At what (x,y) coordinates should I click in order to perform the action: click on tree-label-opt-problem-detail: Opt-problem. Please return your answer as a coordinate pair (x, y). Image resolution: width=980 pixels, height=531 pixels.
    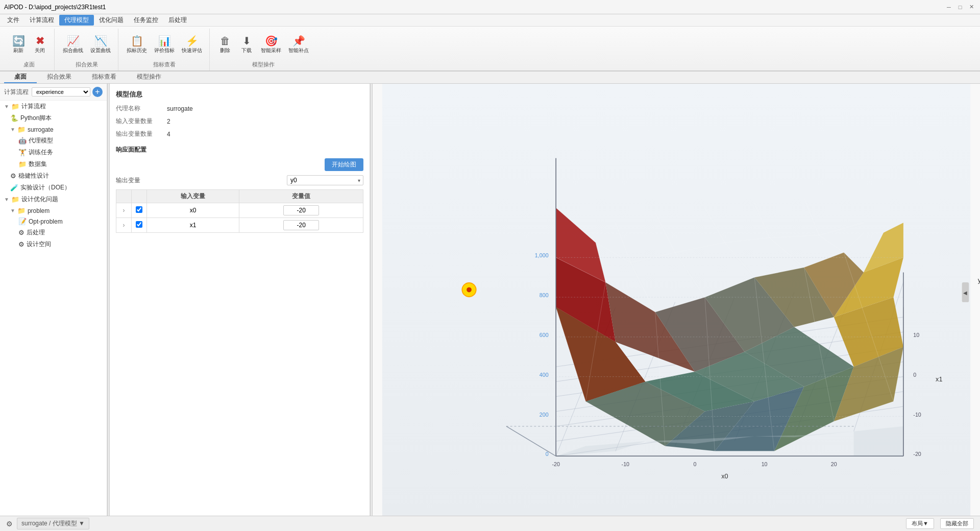
    Looking at the image, I should click on (46, 222).